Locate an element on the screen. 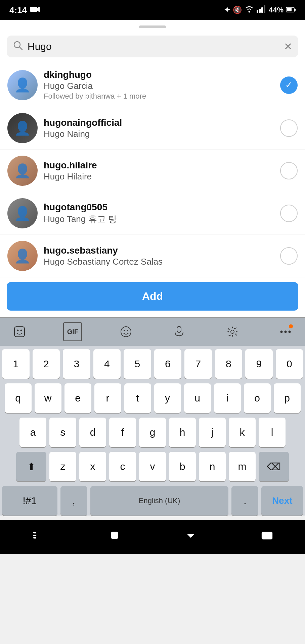 This screenshot has width=305, height=644. key-t: t is located at coordinates (138, 398).